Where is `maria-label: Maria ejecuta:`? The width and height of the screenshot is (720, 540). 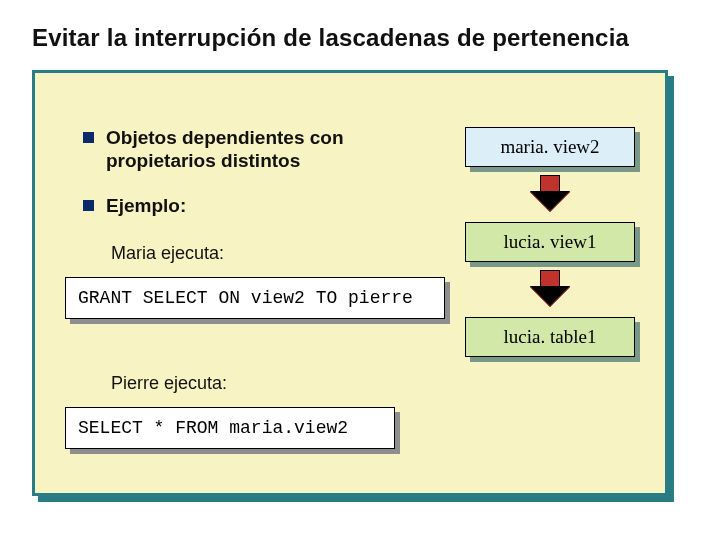 maria-label: Maria ejecuta: is located at coordinates (168, 254).